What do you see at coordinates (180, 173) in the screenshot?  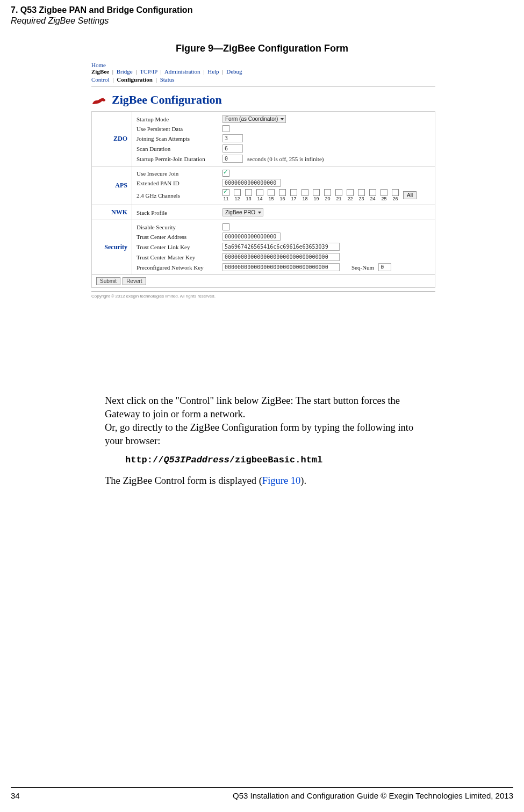 I see `label-insecure-join: Use Insecure Join` at bounding box center [180, 173].